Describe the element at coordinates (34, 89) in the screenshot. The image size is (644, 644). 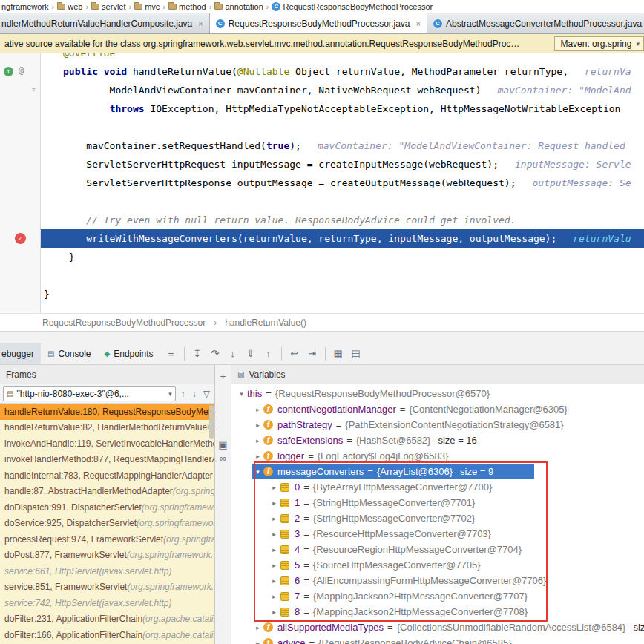
I see `fold-arrow-icon: ▿` at that location.